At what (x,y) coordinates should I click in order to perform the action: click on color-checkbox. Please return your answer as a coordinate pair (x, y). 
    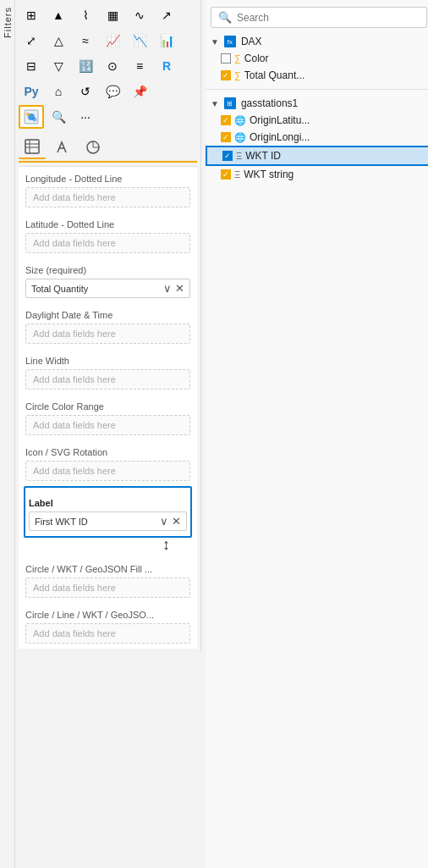
    Looking at the image, I should click on (226, 58).